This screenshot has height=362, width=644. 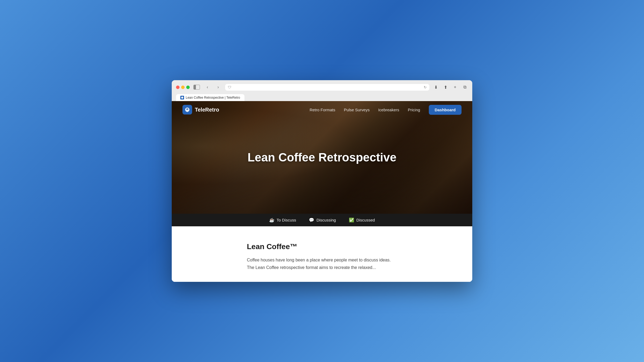 What do you see at coordinates (322, 91) in the screenshot?
I see `browser-chrome: ‹ › 🛡 ↻ ⬇ ⬆ + ⧉` at bounding box center [322, 91].